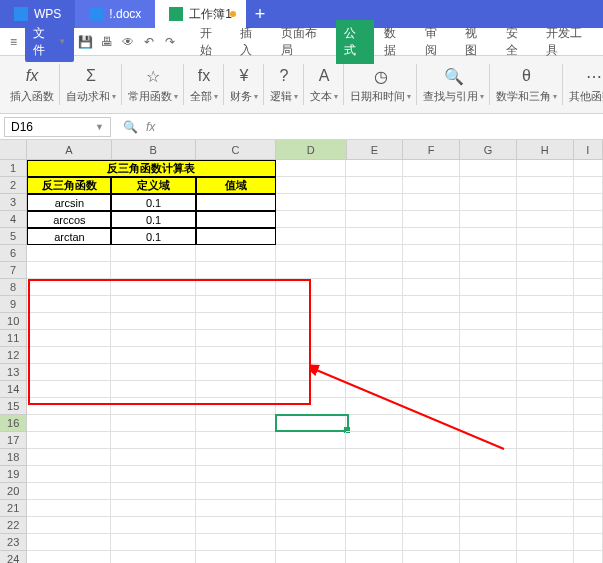 The width and height of the screenshot is (603, 563). What do you see at coordinates (374, 492) in the screenshot?
I see `cell-E20` at bounding box center [374, 492].